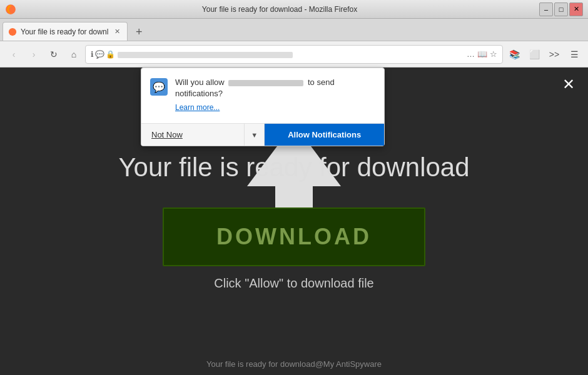  What do you see at coordinates (294, 54) in the screenshot?
I see `address-bar: ℹ 💬 🔒 … 📖 ☆` at bounding box center [294, 54].